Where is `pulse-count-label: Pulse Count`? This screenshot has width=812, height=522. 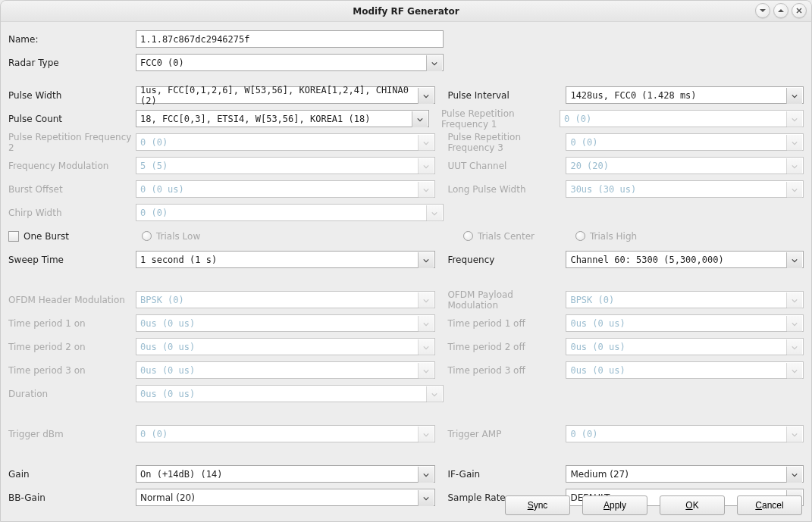 pulse-count-label: Pulse Count is located at coordinates (72, 119).